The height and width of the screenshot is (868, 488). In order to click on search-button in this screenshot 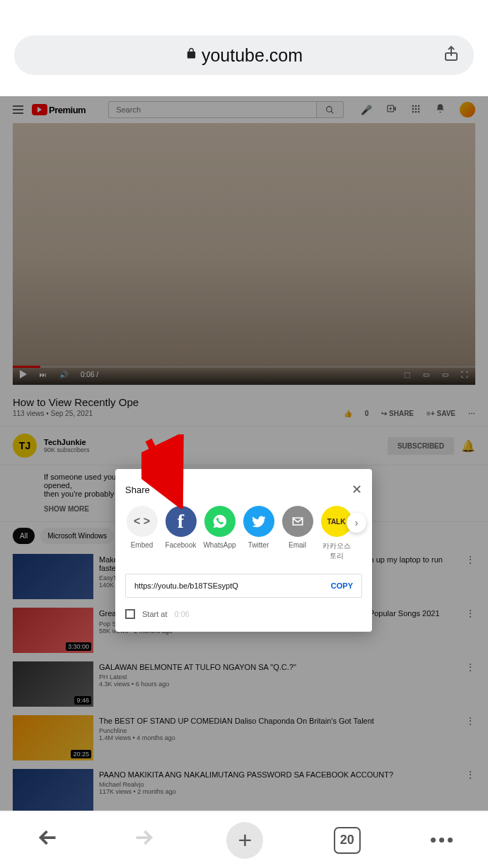, I will do `click(330, 110)`.